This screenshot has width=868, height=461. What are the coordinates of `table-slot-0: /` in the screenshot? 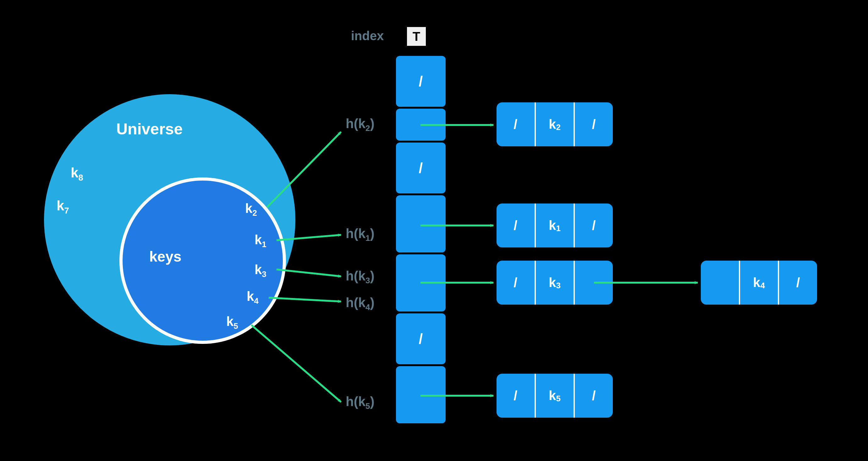 It's located at (421, 81).